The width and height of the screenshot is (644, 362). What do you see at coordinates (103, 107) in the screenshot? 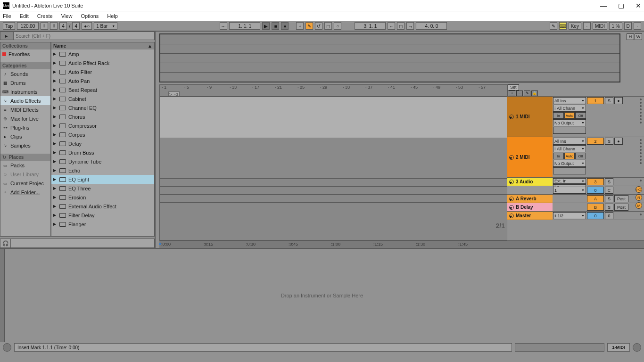
I see `device-item: ▶Channel EQ` at bounding box center [103, 107].